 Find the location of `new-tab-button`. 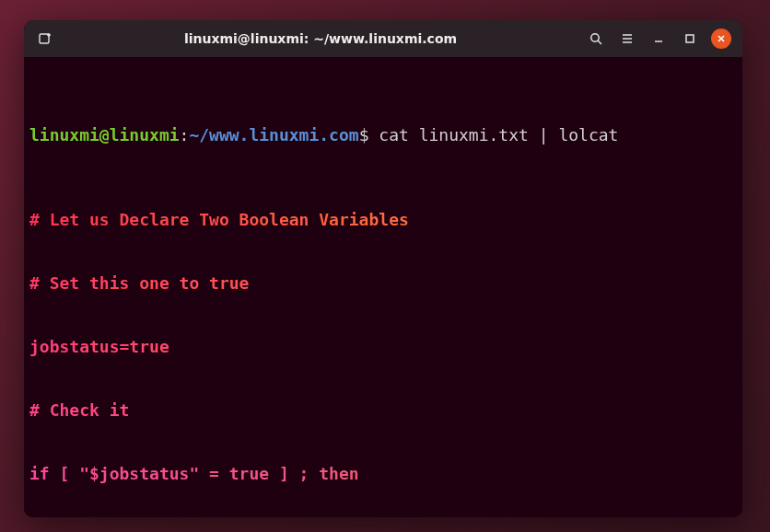

new-tab-button is located at coordinates (45, 39).